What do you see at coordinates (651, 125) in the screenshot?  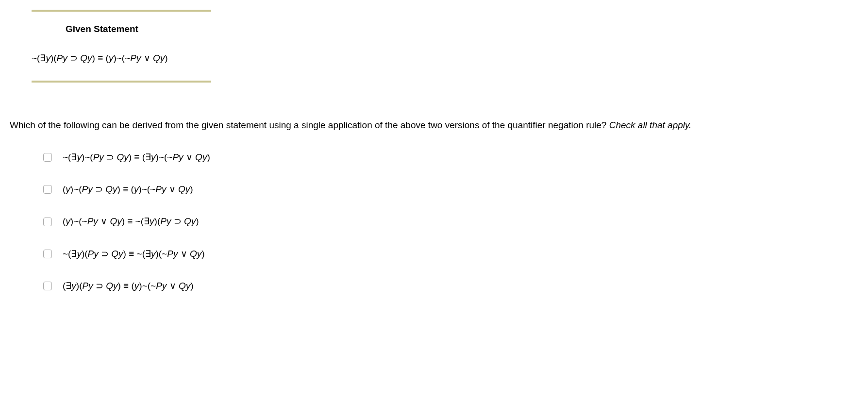 I see `question-hint: Check all that apply.` at bounding box center [651, 125].